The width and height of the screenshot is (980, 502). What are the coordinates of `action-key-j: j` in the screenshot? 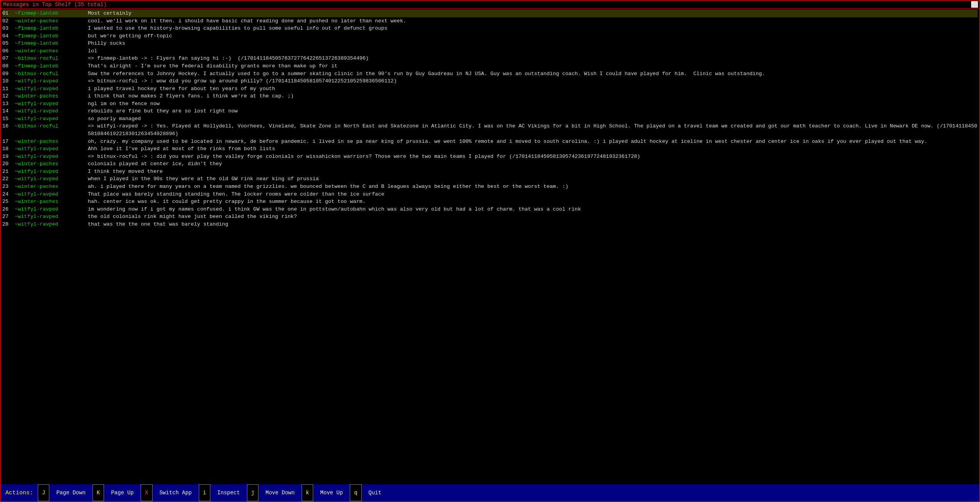 It's located at (253, 493).